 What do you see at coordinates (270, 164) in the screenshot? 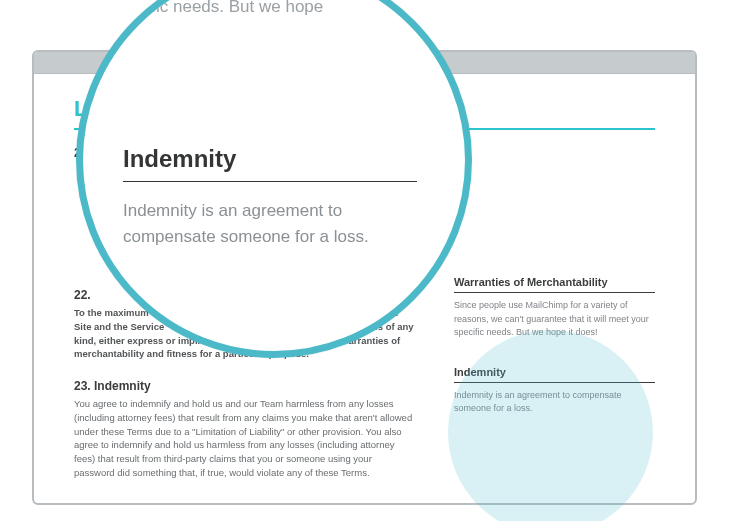
I see `magnifier-heading: Indemnity` at bounding box center [270, 164].